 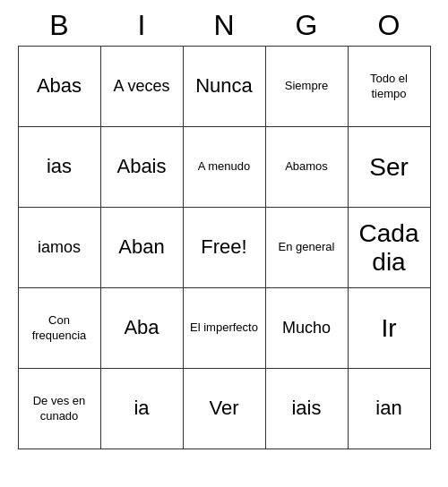 I want to click on header-letter: O, so click(x=389, y=25).